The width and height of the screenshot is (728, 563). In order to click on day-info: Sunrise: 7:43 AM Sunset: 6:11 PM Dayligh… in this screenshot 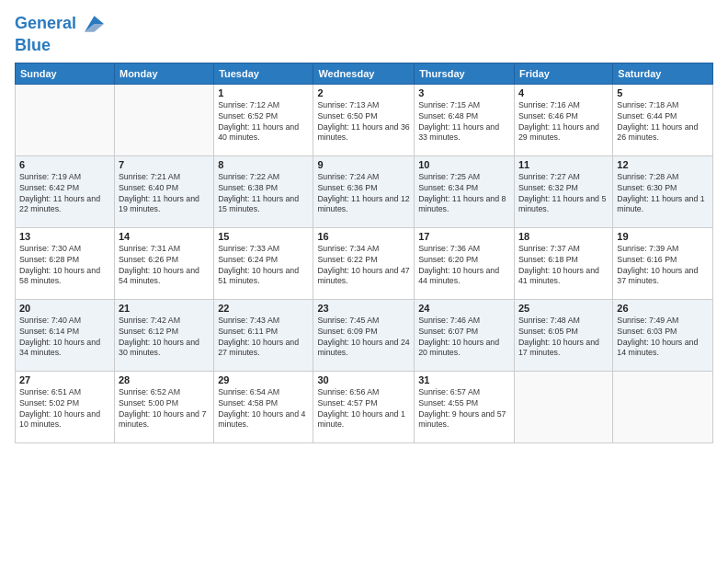, I will do `click(263, 338)`.